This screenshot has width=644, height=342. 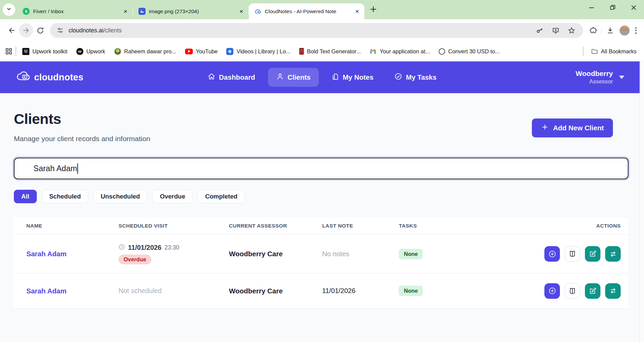 I want to click on filter-unscheduled: Unscheduled, so click(x=120, y=196).